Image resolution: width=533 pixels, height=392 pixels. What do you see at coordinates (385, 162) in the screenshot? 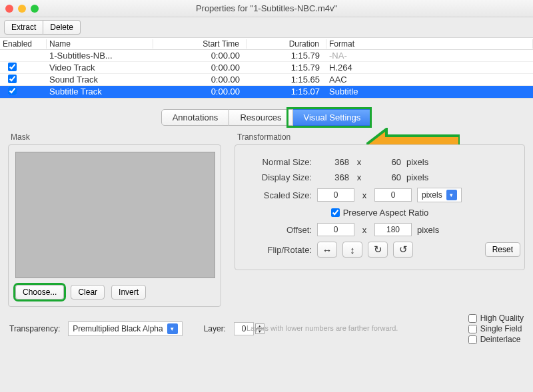
I see `normal-height: 60` at bounding box center [385, 162].